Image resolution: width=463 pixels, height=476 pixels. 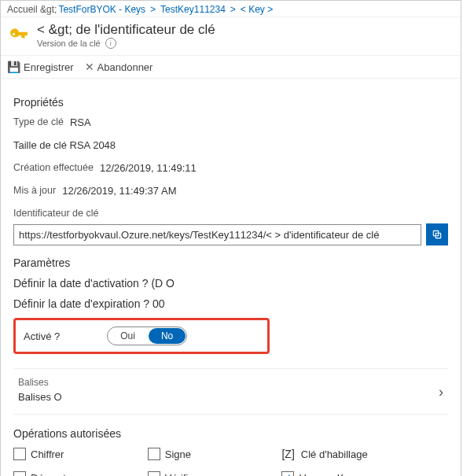 I want to click on created-label: Création effectuée, so click(x=53, y=168).